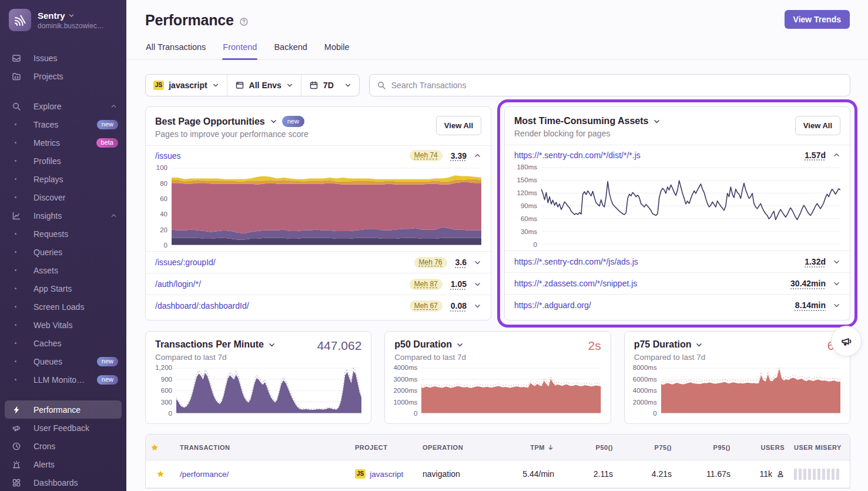 This screenshot has height=491, width=868. Describe the element at coordinates (808, 283) in the screenshot. I see `row-value: 30.42min` at that location.